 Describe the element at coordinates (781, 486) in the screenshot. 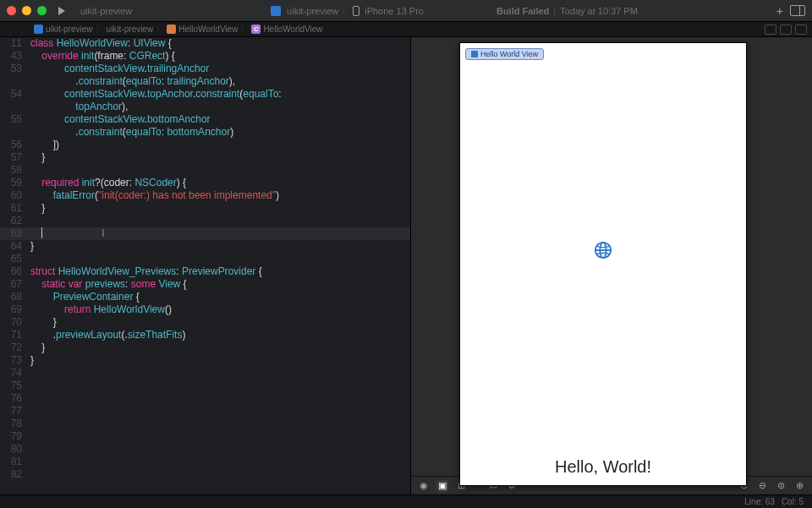

I see `zoom-actual-icon: ⊜` at that location.